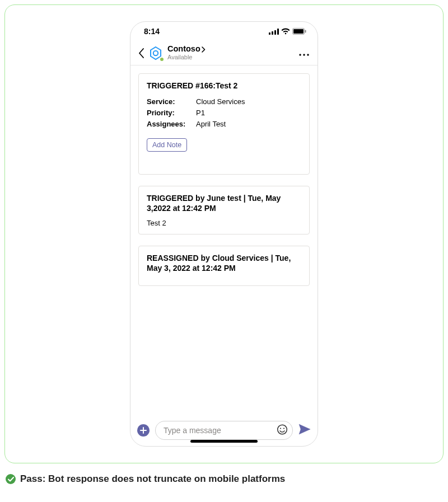 The image size is (448, 502). What do you see at coordinates (171, 102) in the screenshot?
I see `field-key: Service:` at bounding box center [171, 102].